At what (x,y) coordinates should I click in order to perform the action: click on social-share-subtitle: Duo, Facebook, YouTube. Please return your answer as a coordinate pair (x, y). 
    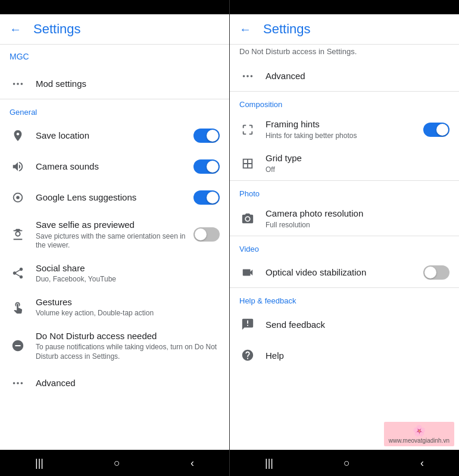
    Looking at the image, I should click on (127, 280).